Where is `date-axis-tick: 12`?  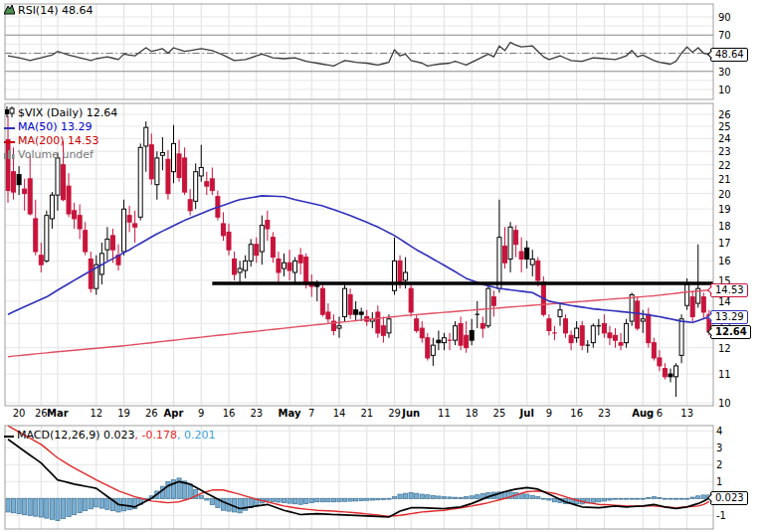
date-axis-tick: 12 is located at coordinates (96, 414).